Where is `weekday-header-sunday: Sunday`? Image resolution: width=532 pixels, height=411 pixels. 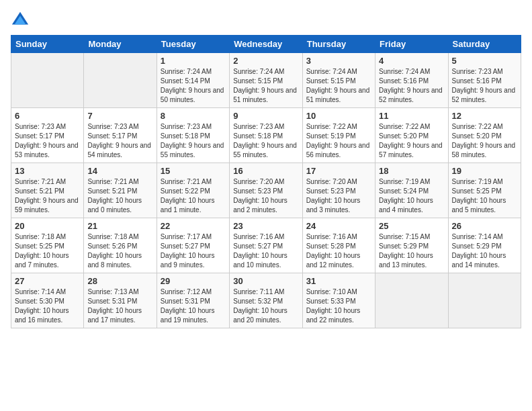 weekday-header-sunday: Sunday is located at coordinates (48, 44).